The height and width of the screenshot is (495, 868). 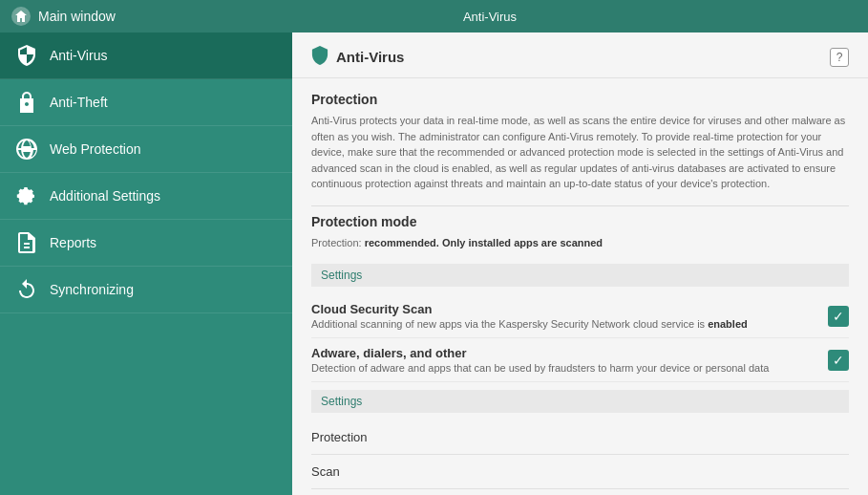 What do you see at coordinates (581, 222) in the screenshot?
I see `protection-mode-title: Protection mode` at bounding box center [581, 222].